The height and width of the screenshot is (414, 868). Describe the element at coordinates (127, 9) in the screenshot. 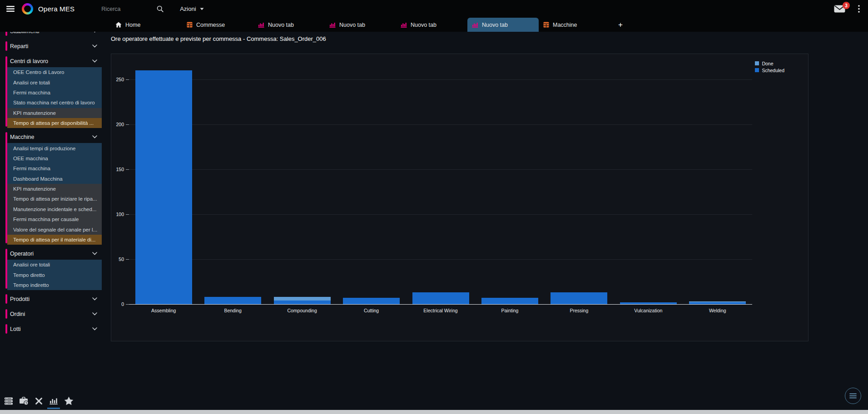

I see `search-input` at that location.